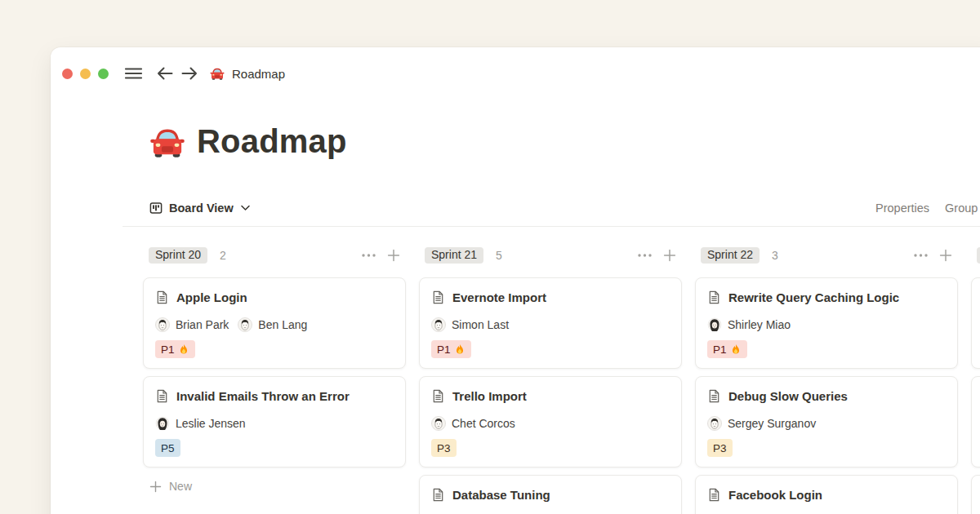 The image size is (980, 514). Describe the element at coordinates (165, 73) in the screenshot. I see `arrow-left-icon` at that location.